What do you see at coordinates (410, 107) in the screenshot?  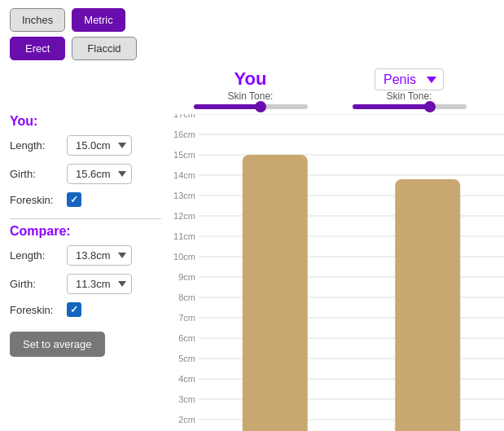 I see `compare-skin-tone-slider` at bounding box center [410, 107].